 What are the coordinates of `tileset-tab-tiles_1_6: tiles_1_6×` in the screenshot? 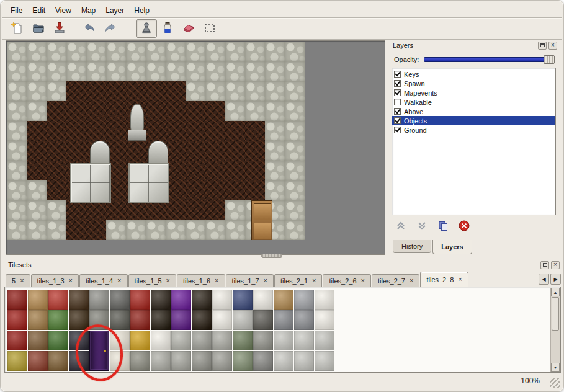 It's located at (201, 280).